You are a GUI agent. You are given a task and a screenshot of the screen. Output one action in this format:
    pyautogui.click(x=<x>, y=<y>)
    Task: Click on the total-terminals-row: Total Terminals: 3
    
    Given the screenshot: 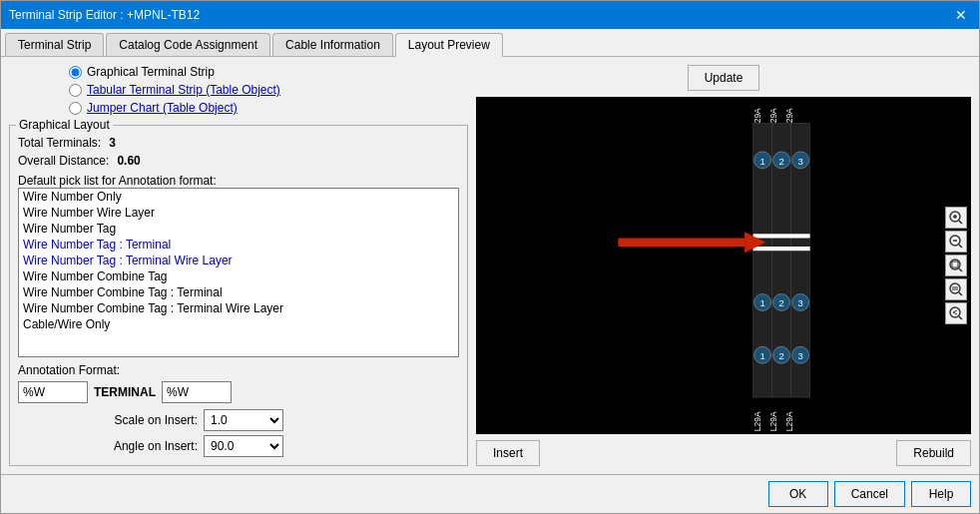 What is the action you would take?
    pyautogui.click(x=239, y=143)
    